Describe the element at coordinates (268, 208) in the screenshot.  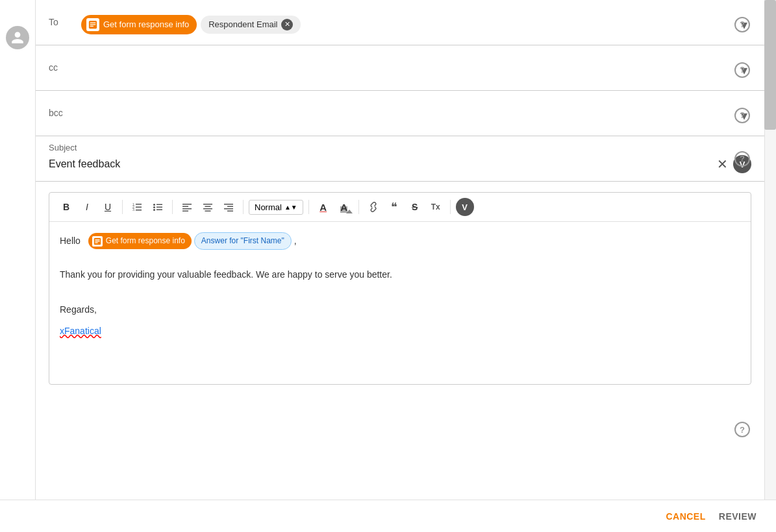
I see `font-size-label: Normal` at that location.